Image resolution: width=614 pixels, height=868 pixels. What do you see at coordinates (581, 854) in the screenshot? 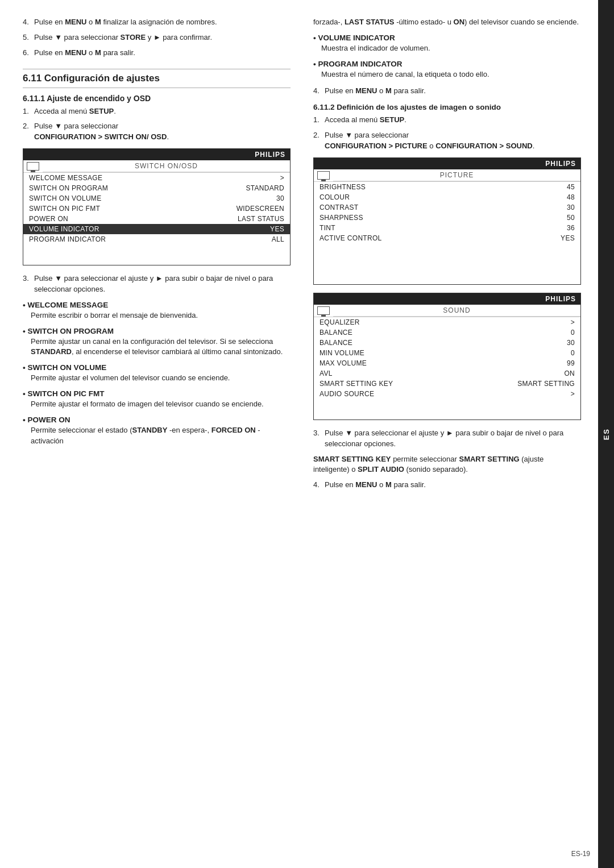
I see `page-number: ES-19` at bounding box center [581, 854].